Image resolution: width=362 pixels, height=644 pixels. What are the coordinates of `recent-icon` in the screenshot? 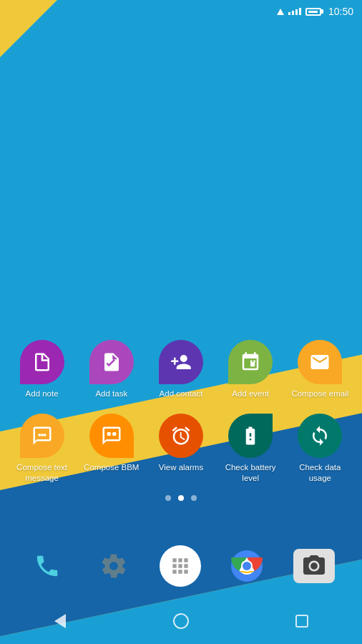 It's located at (302, 621).